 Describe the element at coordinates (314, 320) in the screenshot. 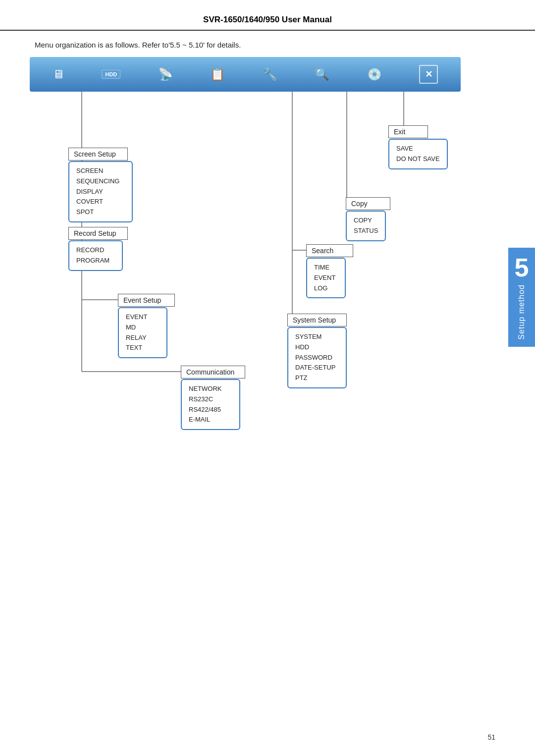

I see `system-setup-label: System Setup` at that location.